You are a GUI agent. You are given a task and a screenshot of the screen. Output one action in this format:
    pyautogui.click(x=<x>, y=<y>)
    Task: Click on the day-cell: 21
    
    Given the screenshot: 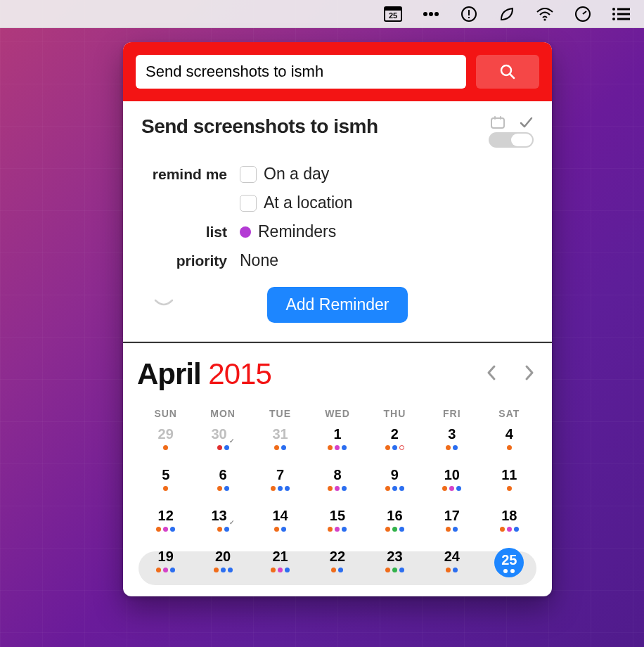 What is the action you would take?
    pyautogui.click(x=280, y=566)
    